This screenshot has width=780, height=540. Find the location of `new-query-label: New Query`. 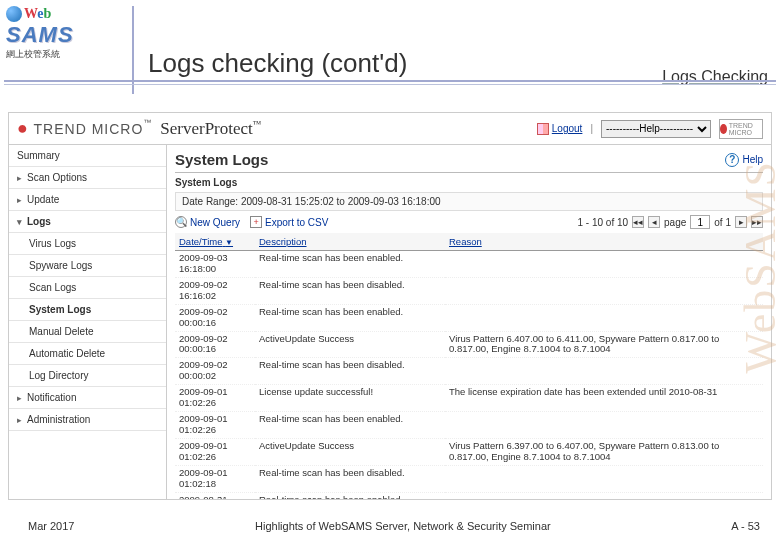

new-query-label: New Query is located at coordinates (215, 222).